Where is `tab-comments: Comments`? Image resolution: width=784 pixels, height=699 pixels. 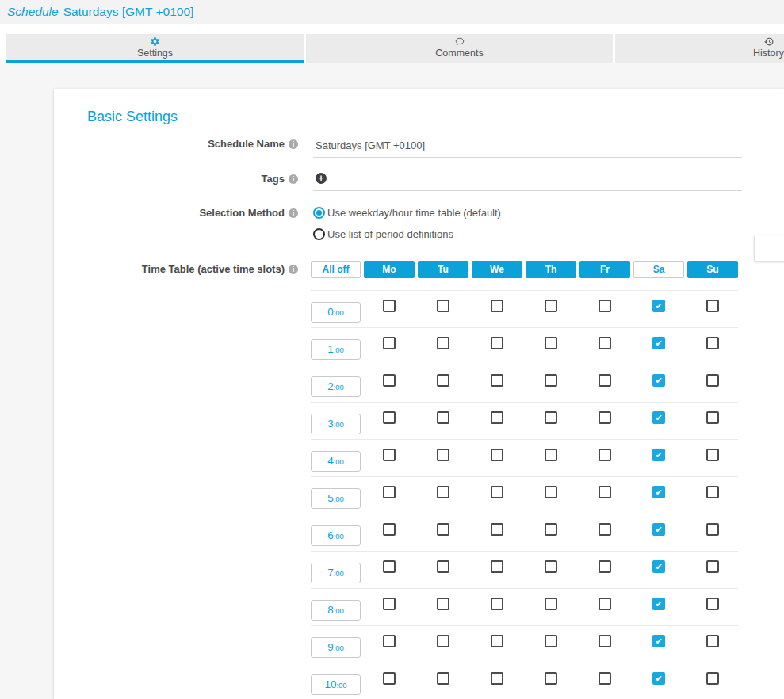
tab-comments: Comments is located at coordinates (460, 48).